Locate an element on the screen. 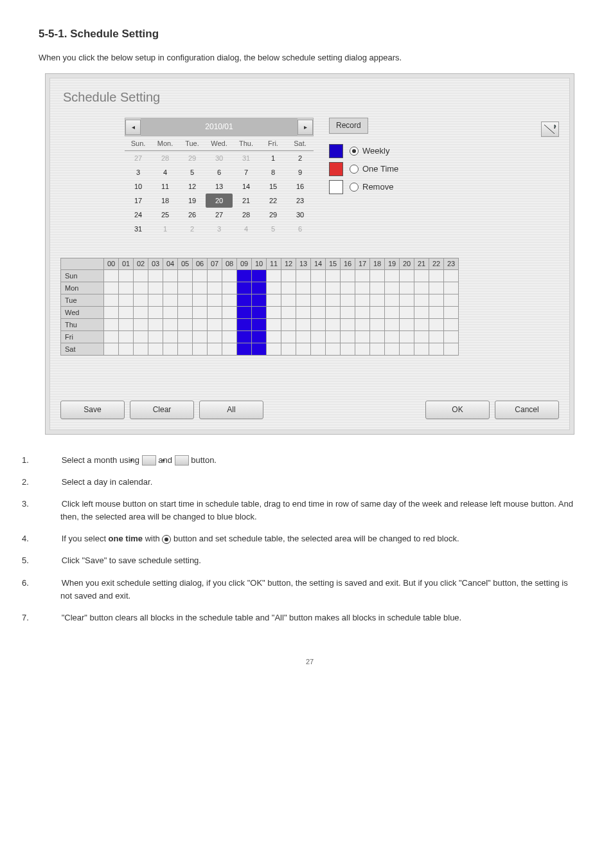  calendar-day-cell: 21 is located at coordinates (246, 201).